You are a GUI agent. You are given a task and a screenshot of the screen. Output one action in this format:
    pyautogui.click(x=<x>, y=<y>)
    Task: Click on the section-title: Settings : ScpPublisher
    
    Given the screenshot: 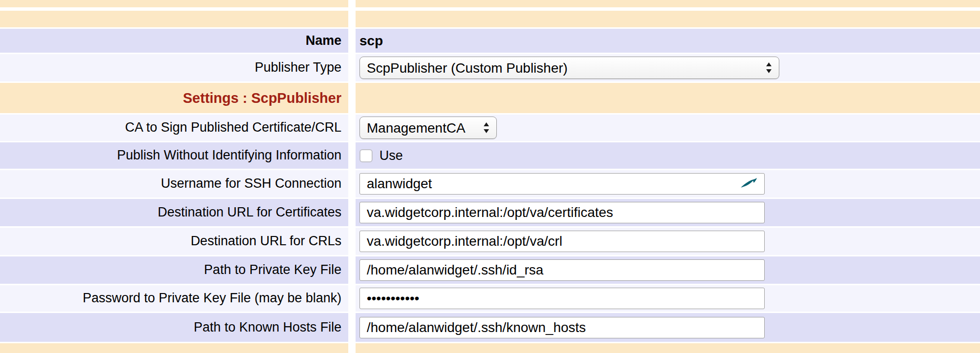 What is the action you would take?
    pyautogui.click(x=263, y=98)
    